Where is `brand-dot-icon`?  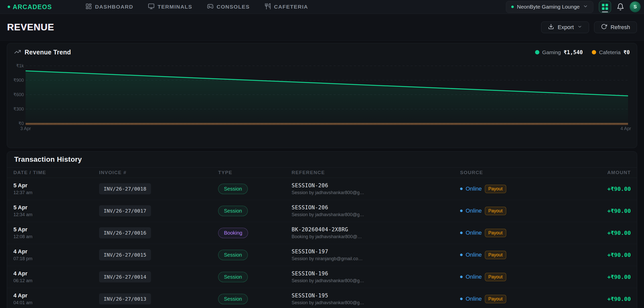 brand-dot-icon is located at coordinates (9, 7).